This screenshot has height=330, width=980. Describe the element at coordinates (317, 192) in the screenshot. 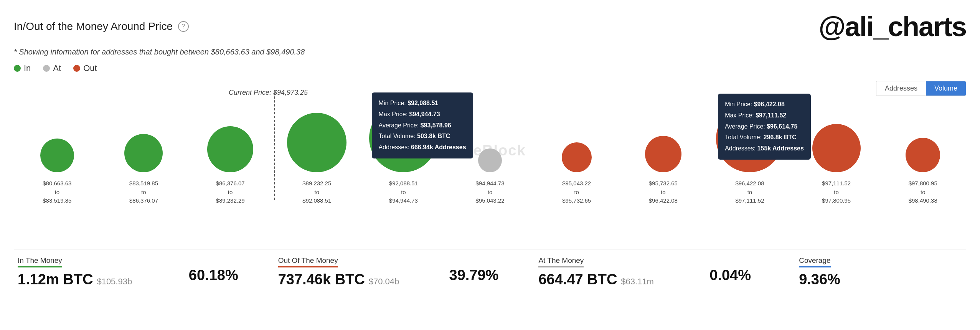

I see `price-range-4: $89,232.25to$92,088.51` at that location.